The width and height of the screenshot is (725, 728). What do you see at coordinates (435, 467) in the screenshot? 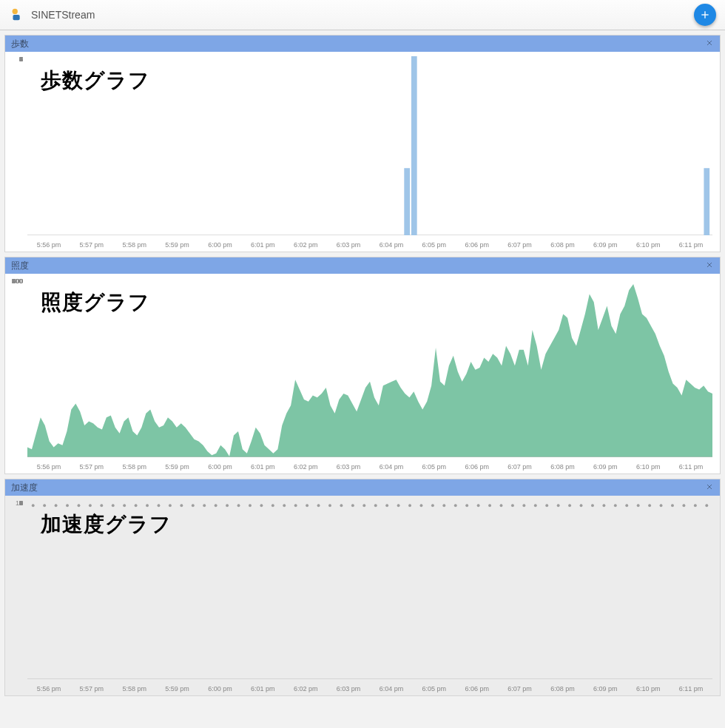
I see `x-tick: 6:05 pm` at bounding box center [435, 467].